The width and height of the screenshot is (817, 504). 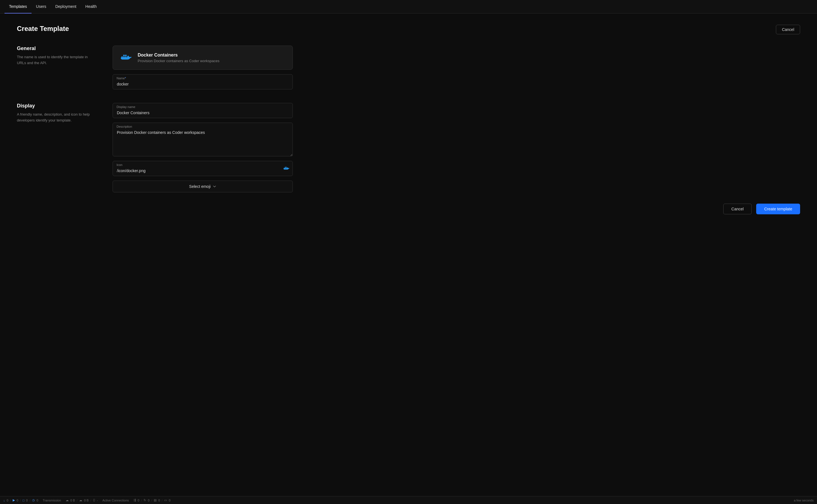 I want to click on download-val: 0 B, so click(x=86, y=500).